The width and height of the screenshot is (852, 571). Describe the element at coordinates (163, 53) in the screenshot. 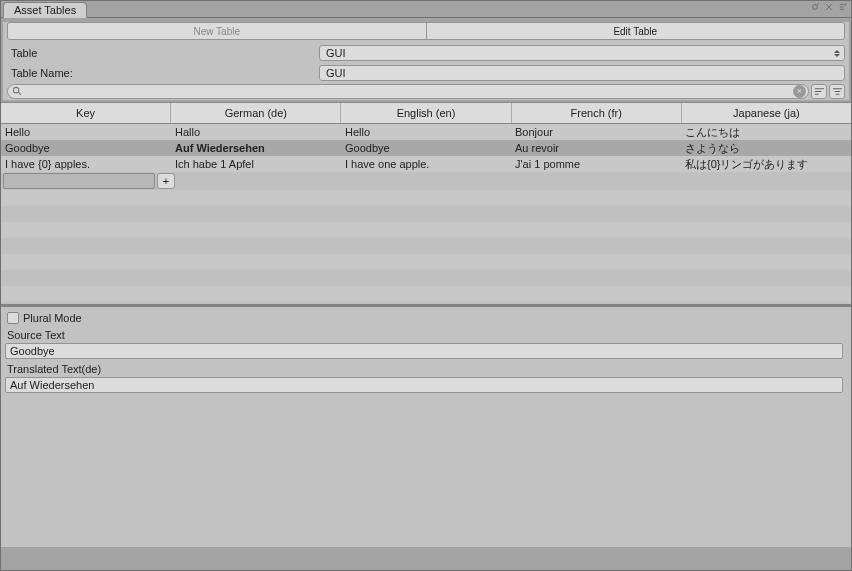

I see `table-label: Table` at that location.